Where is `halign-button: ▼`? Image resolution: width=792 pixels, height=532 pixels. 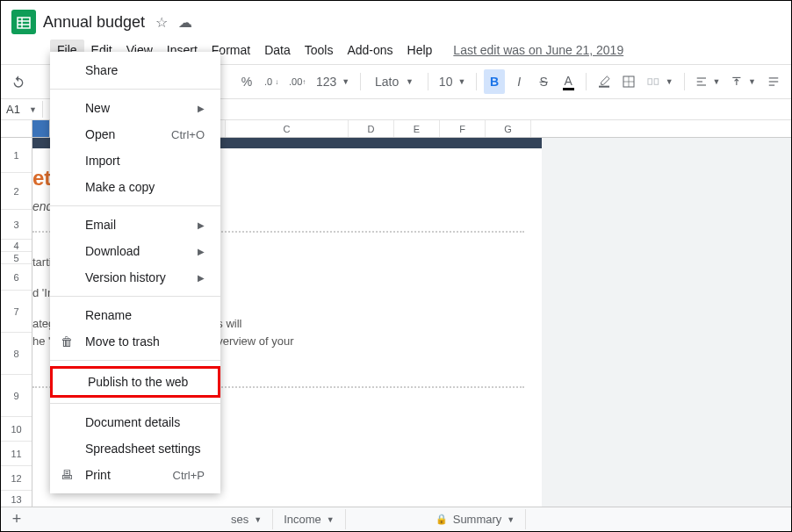 halign-button: ▼ is located at coordinates (708, 82).